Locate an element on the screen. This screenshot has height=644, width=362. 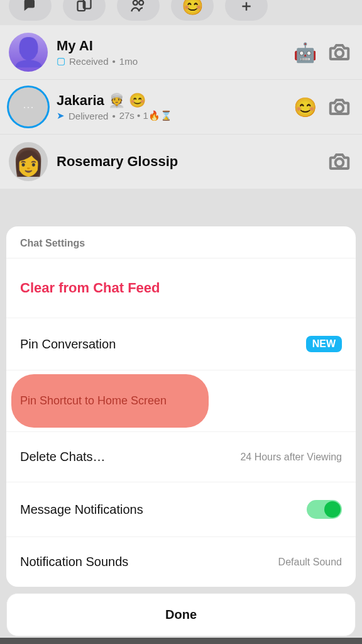
delete-chats: Delete Chats… 24 Hours after Viewing is located at coordinates (181, 457).